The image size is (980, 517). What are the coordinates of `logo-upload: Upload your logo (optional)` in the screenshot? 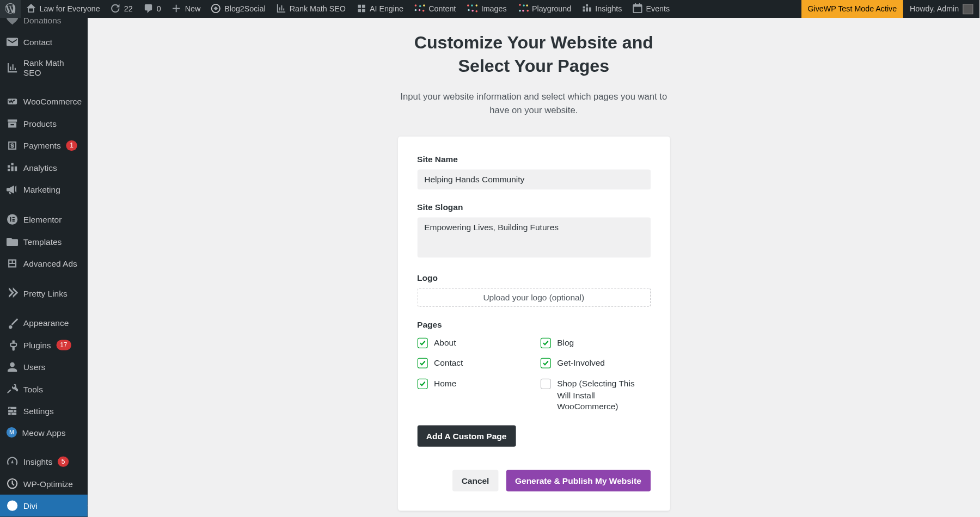 It's located at (534, 297).